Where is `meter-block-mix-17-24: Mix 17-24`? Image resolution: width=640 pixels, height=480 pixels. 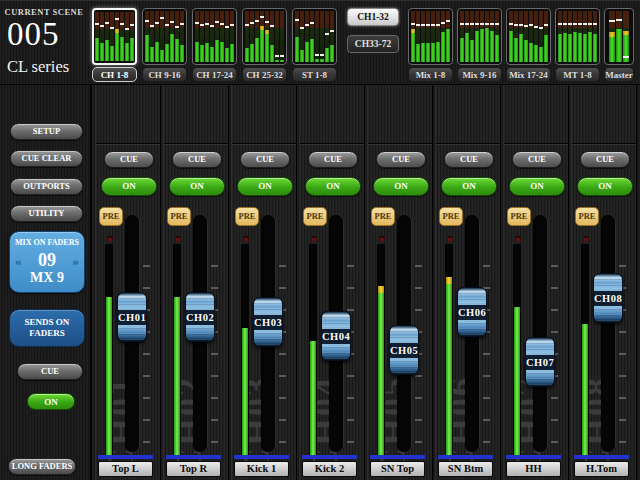 meter-block-mix-17-24: Mix 17-24 is located at coordinates (528, 45).